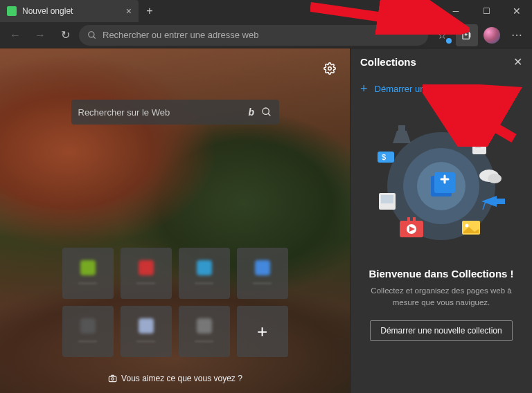 Image resolution: width=532 pixels, height=393 pixels. Describe the element at coordinates (364, 89) in the screenshot. I see `plus-icon: +` at that location.